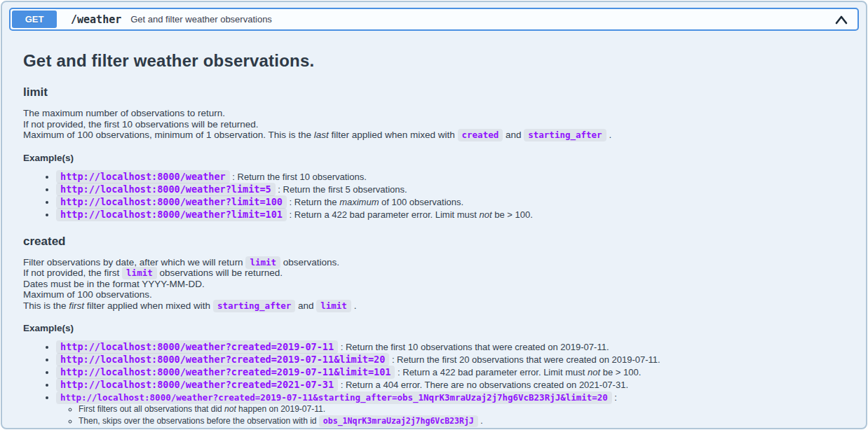 Image resolution: width=868 pixels, height=430 pixels. Describe the element at coordinates (434, 242) in the screenshot. I see `section-heading-created: created` at that location.